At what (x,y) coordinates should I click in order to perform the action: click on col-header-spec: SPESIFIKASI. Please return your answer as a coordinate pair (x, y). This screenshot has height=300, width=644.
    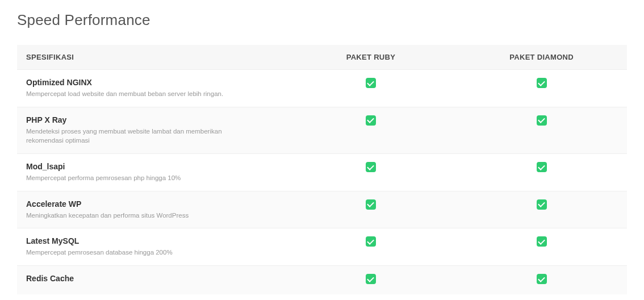
    Looking at the image, I should click on (151, 57).